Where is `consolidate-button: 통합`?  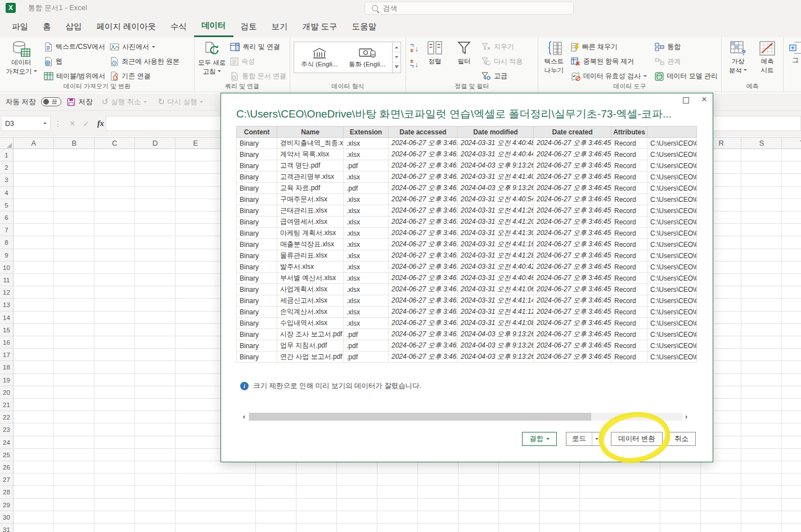
consolidate-button: 통합 is located at coordinates (686, 47).